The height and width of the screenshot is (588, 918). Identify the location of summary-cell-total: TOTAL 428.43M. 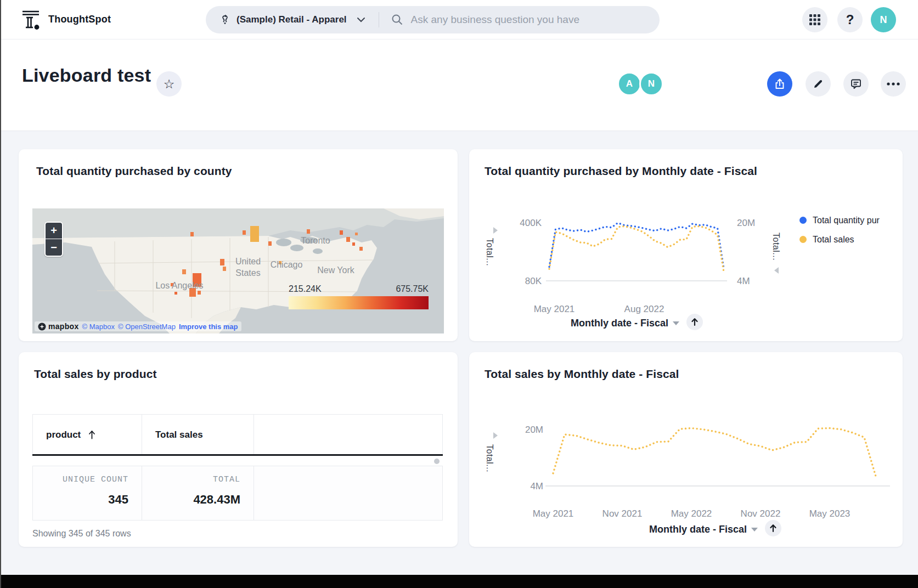
(198, 493).